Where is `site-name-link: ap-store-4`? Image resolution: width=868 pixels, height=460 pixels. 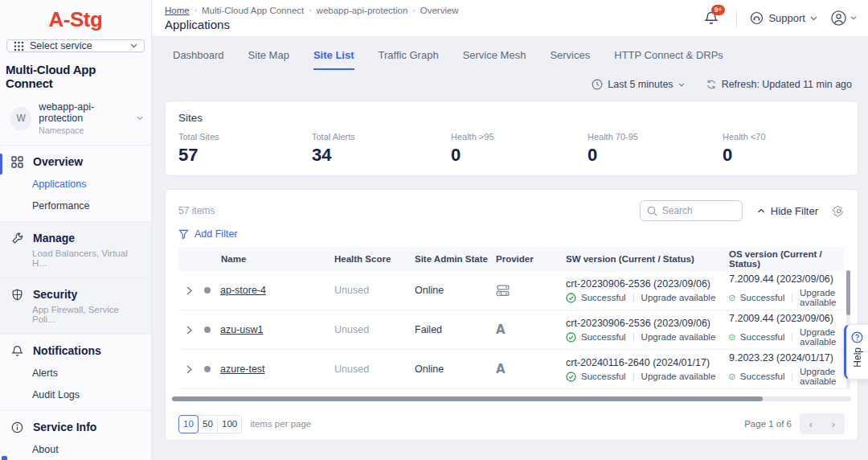
site-name-link: ap-store-4 is located at coordinates (243, 290).